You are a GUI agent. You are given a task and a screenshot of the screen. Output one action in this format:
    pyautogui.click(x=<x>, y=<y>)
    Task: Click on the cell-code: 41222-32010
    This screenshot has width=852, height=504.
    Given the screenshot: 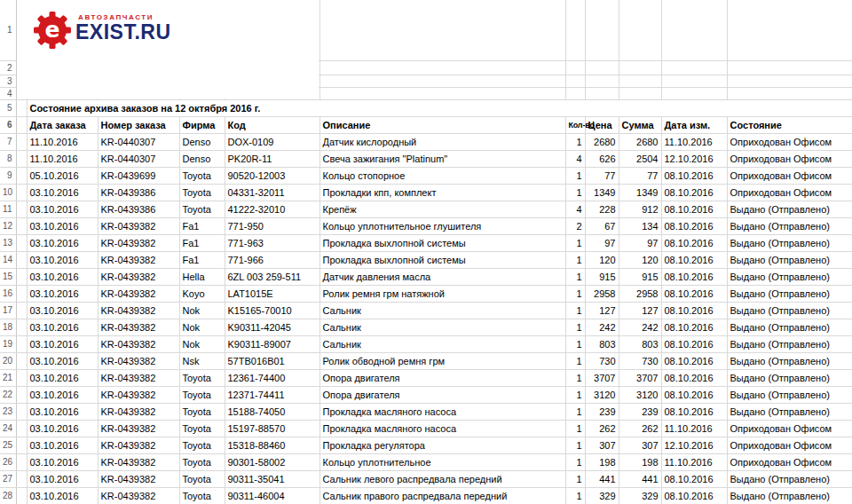 What is the action you would take?
    pyautogui.click(x=272, y=209)
    